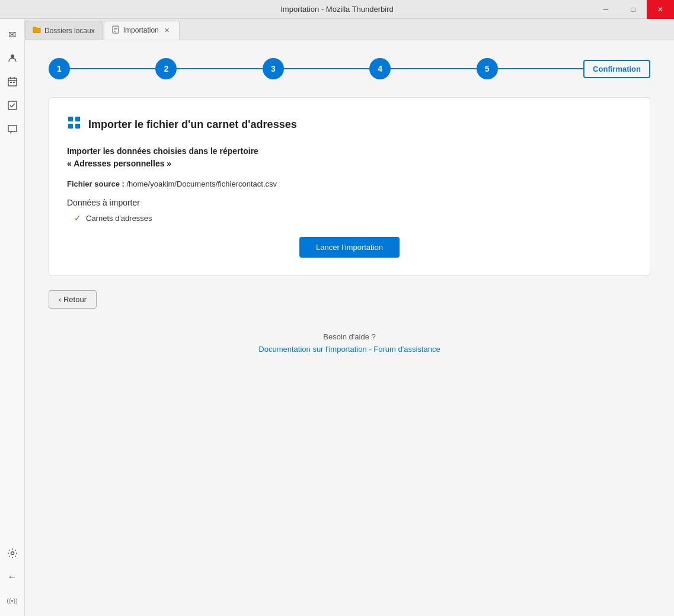 This screenshot has height=616, width=674. I want to click on sidebar-item-tasks, so click(12, 105).